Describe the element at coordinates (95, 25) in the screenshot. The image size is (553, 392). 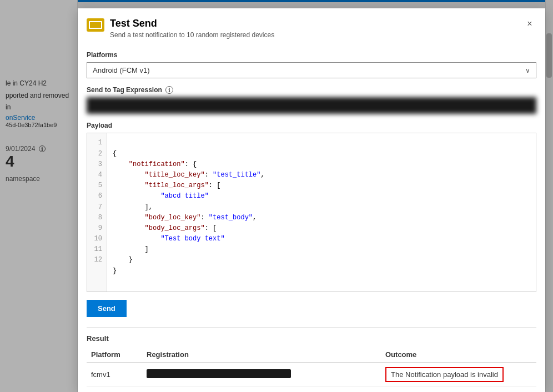
I see `notification-icon` at that location.